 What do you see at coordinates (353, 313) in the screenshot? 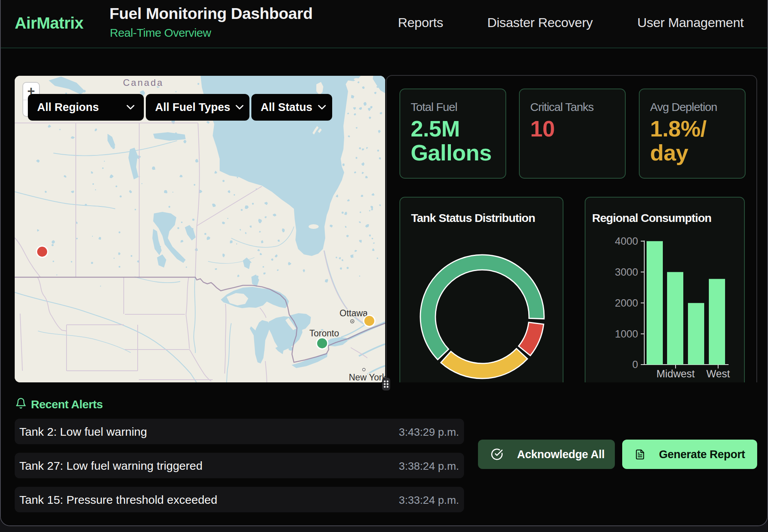
I see `svg-text: Ottawa` at bounding box center [353, 313].